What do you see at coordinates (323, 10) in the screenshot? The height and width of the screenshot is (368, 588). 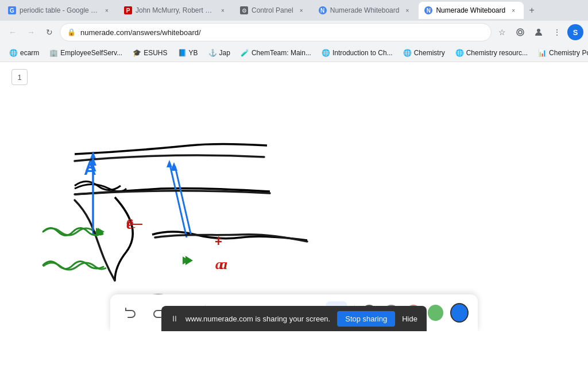 I see `tab-favicon-4: N` at bounding box center [323, 10].